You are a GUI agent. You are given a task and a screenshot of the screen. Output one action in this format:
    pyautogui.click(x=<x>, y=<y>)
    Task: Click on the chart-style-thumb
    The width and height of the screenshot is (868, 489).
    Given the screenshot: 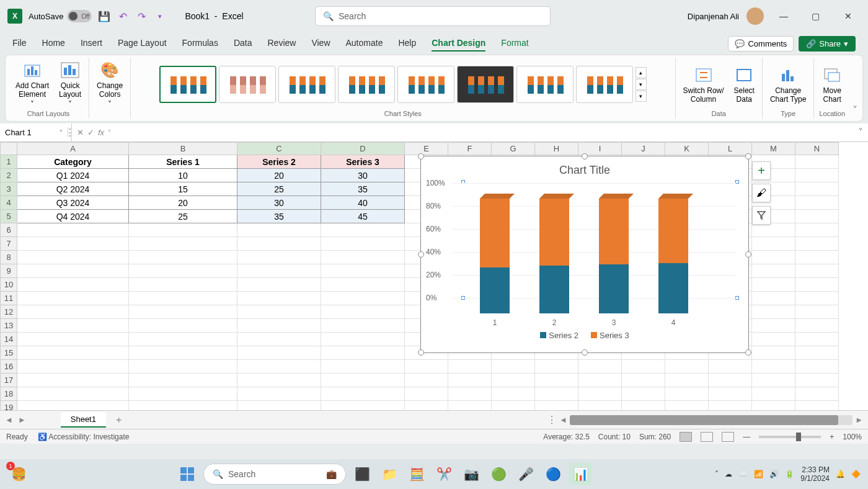 What is the action you would take?
    pyautogui.click(x=247, y=84)
    